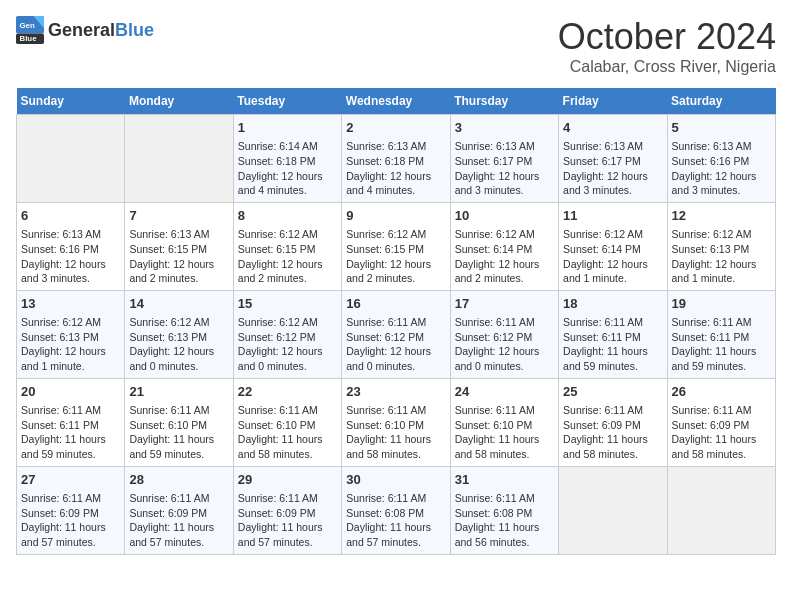  Describe the element at coordinates (396, 128) in the screenshot. I see `day-number: 2` at that location.